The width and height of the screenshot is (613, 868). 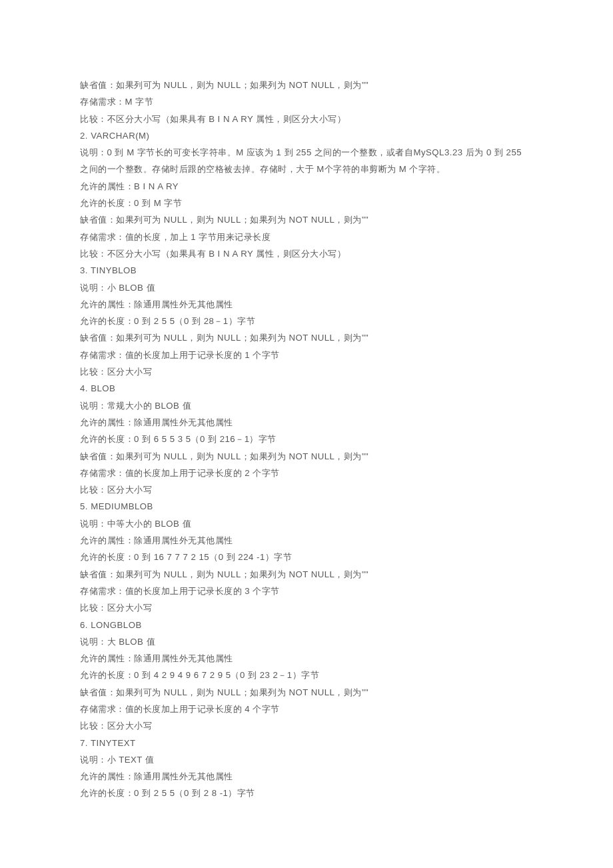 I want to click on text-line: 允许的属性：B I N A RY, so click(x=306, y=187).